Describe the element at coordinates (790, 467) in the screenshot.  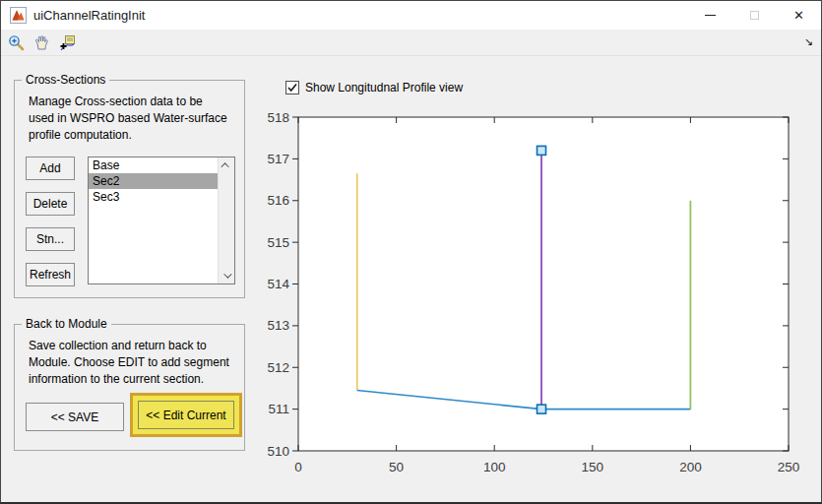
I see `x-tick-label: 250` at that location.